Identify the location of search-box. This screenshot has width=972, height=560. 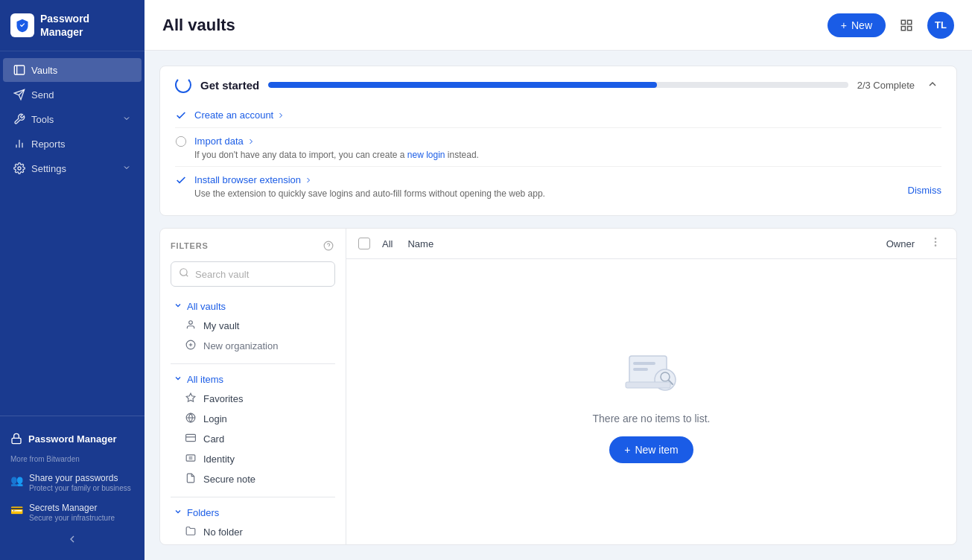
(253, 274).